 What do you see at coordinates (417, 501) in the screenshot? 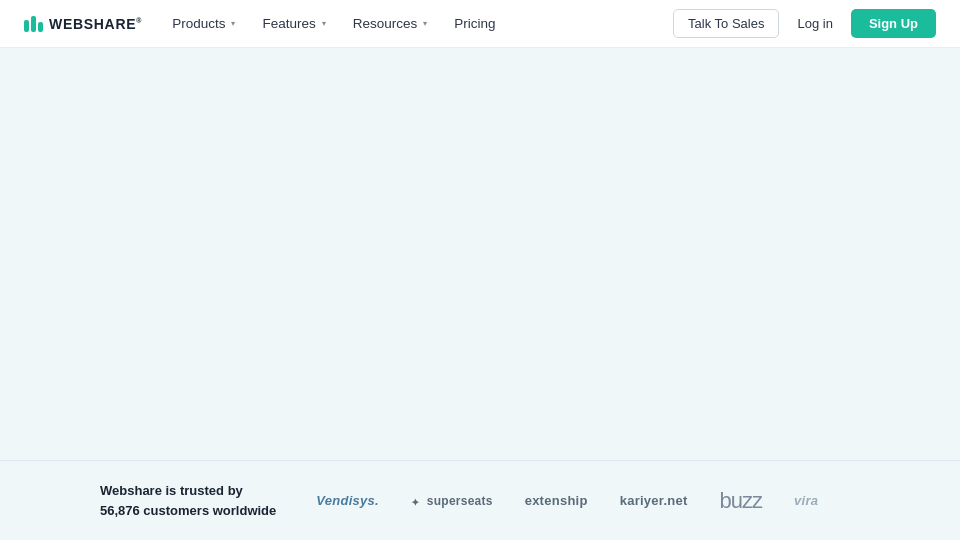
I see `superseats-star-icon` at bounding box center [417, 501].